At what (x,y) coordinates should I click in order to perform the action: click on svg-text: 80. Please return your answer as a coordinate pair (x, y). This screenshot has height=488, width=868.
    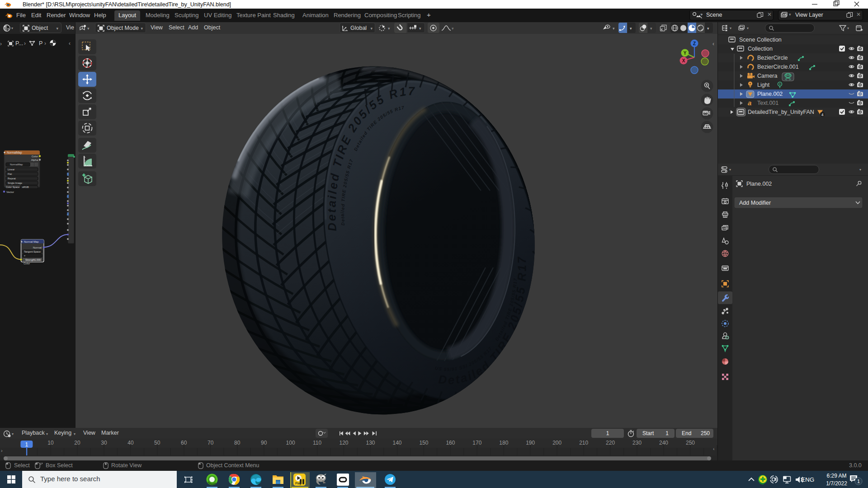
    Looking at the image, I should click on (237, 443).